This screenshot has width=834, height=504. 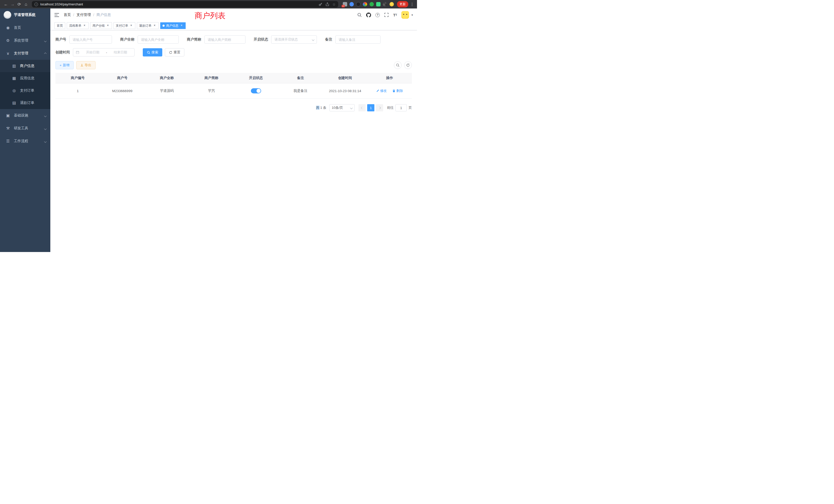 I want to click on search-form-row-2: 创建时间 开始日期 - 结束日期 搜索, so click(x=234, y=52).